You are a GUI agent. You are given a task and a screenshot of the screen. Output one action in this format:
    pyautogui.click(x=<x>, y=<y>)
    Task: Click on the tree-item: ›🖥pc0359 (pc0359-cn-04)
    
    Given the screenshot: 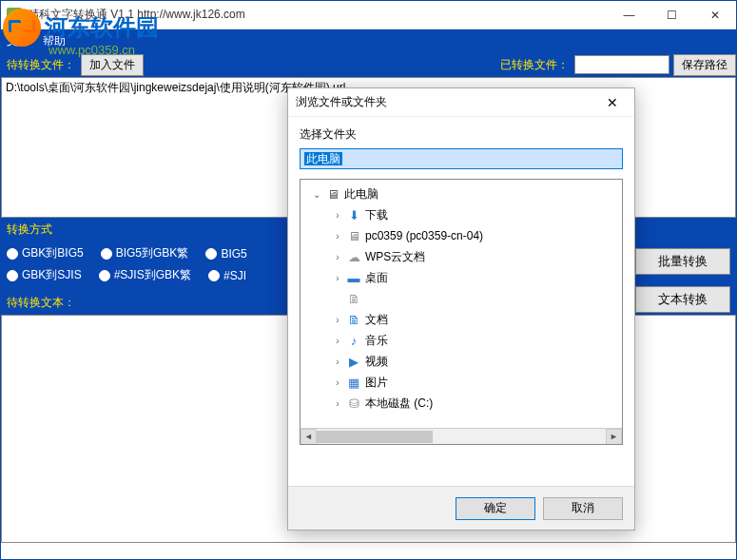 What is the action you would take?
    pyautogui.click(x=461, y=236)
    